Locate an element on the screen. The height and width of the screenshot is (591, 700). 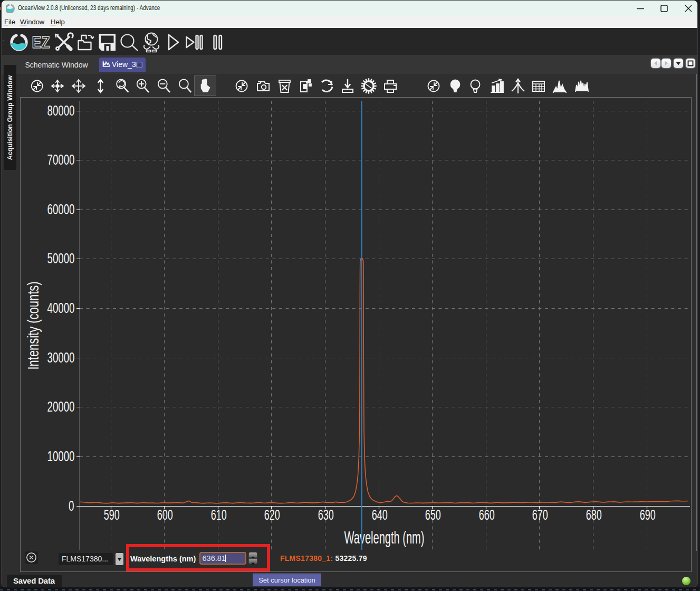
svg-text: 680 is located at coordinates (594, 515).